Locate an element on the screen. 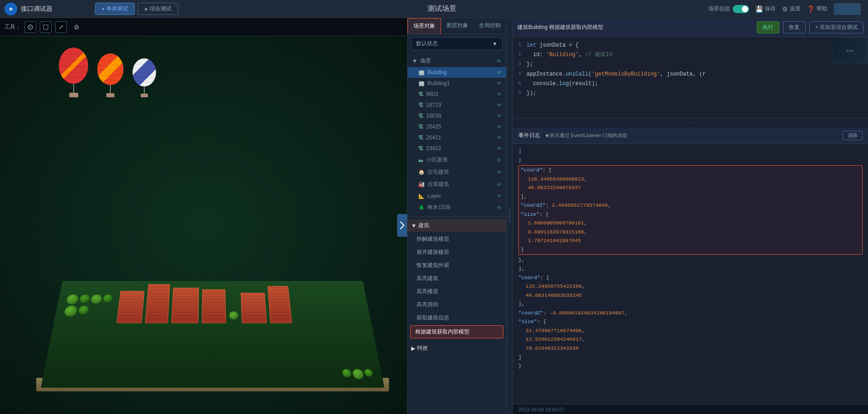 Image resolution: width=868 pixels, height=414 pixels. log-coord-v1: 116.34956306968823, is located at coordinates (690, 179).